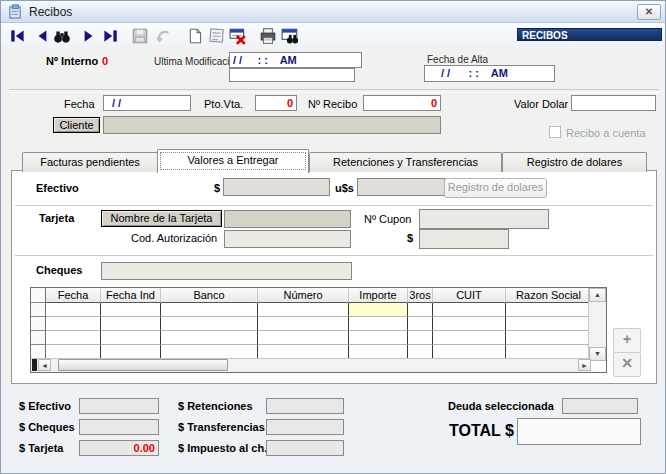 This screenshot has width=666, height=474. What do you see at coordinates (110, 36) in the screenshot?
I see `last-record-icon` at bounding box center [110, 36].